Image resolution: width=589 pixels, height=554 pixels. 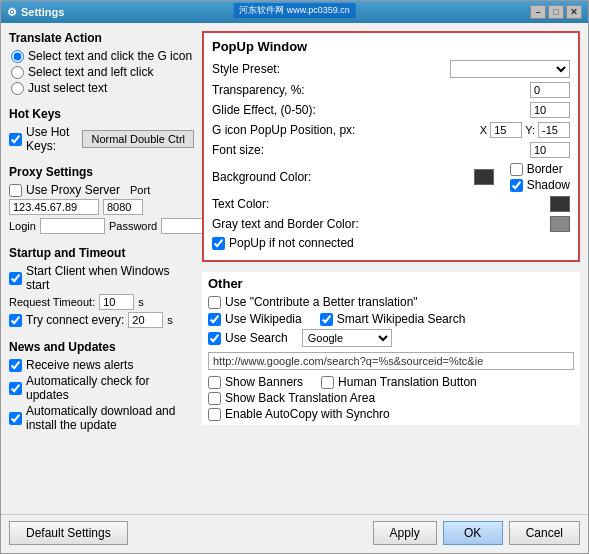 What do you see at coordinates (102, 200) in the screenshot?
I see `proxy-section: Proxy Settings Use Proxy Server Port Log…` at bounding box center [102, 200].